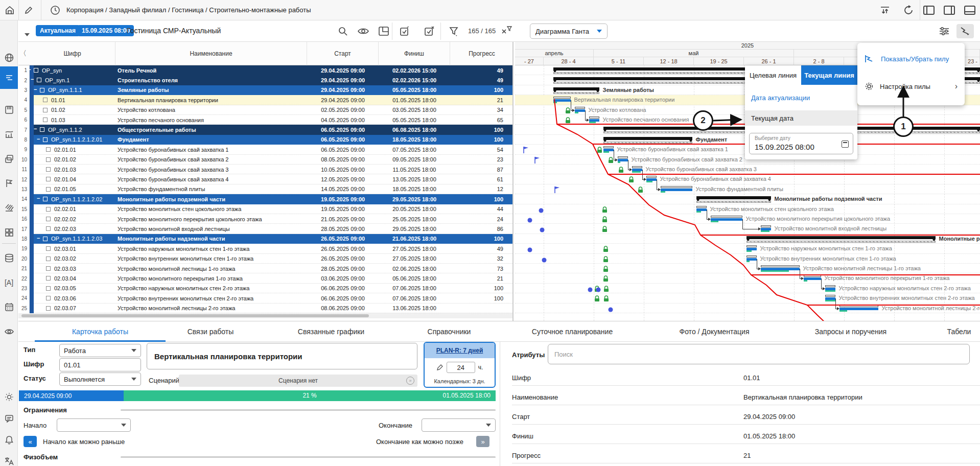 The image size is (980, 466). What do you see at coordinates (773, 75) in the screenshot?
I see `tab-target-line: Целевая линия` at bounding box center [773, 75].